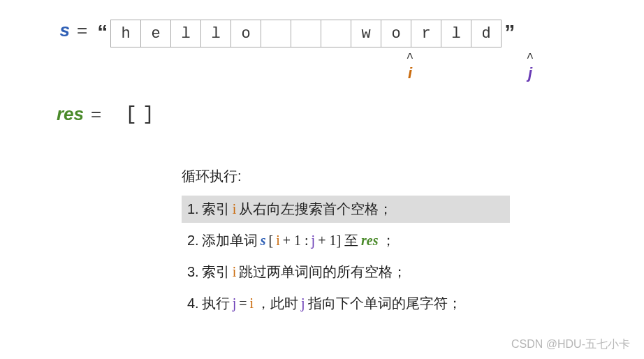  Describe the element at coordinates (392, 176) in the screenshot. I see `steps-title: 循环执行:` at that location.